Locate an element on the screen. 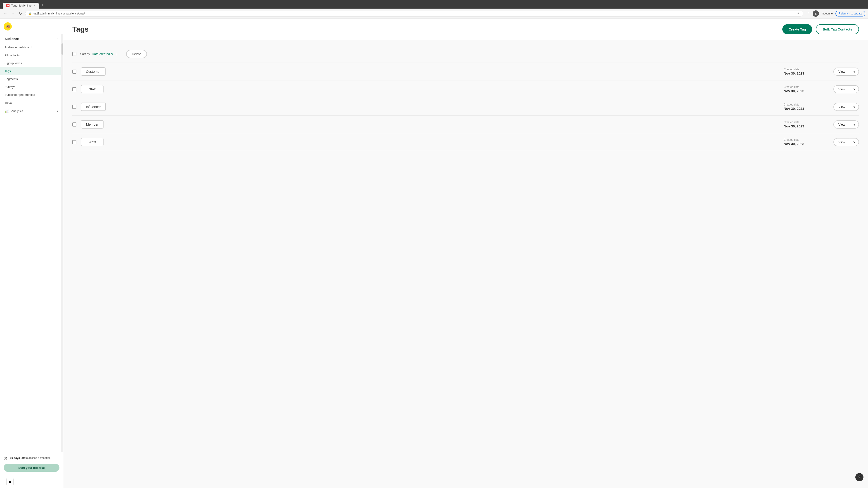 This screenshot has height=488, width=868. audience-section-header: Audience ↑ is located at coordinates (32, 39).